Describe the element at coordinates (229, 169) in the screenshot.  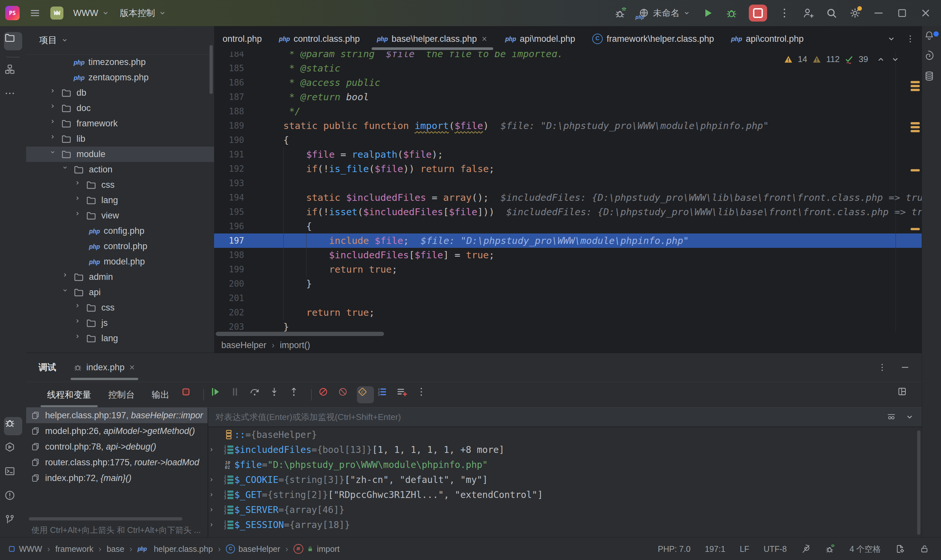
I see `line-number: 192` at that location.